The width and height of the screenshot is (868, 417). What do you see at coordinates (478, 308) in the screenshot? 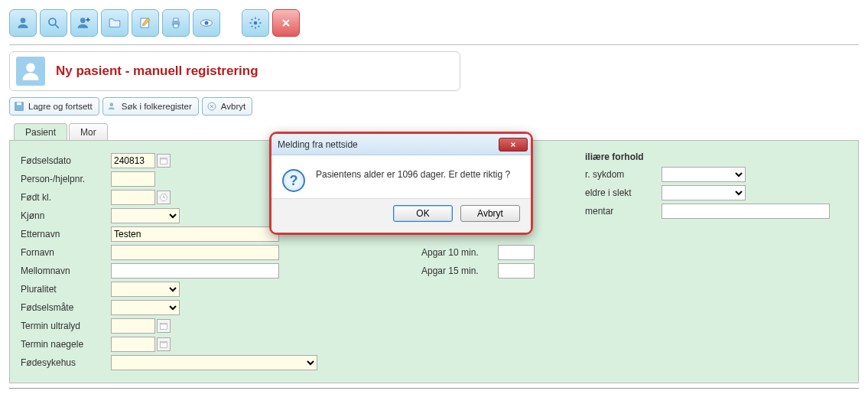
I see `column-middle: Apgar 10 min. Apgar 15 min.` at bounding box center [478, 308].